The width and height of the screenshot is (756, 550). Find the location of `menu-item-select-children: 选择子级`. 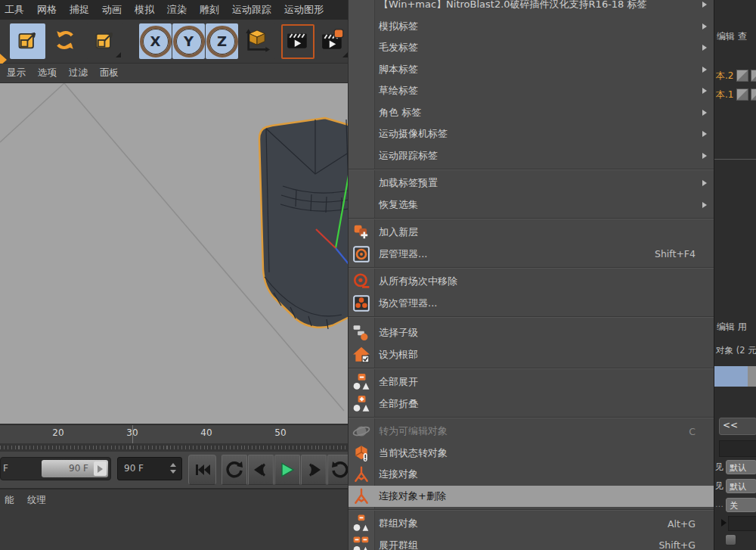

menu-item-select-children: 选择子级 is located at coordinates (531, 333).